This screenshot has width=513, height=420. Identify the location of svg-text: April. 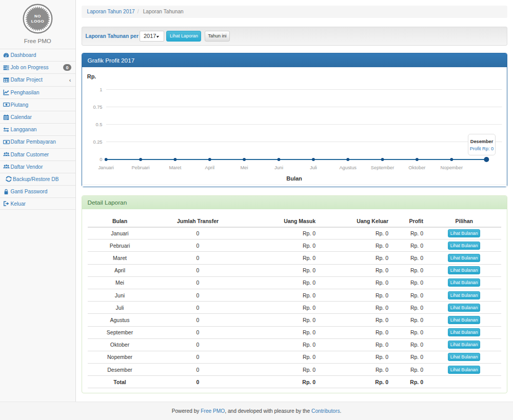
(209, 168).